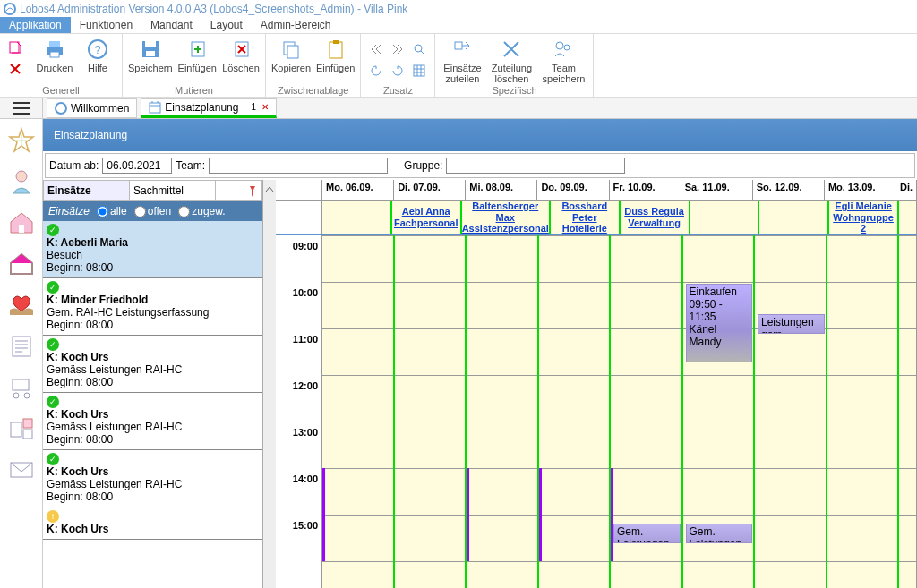  What do you see at coordinates (426, 224) in the screenshot?
I see `person-role: Fachpersonal` at bounding box center [426, 224].